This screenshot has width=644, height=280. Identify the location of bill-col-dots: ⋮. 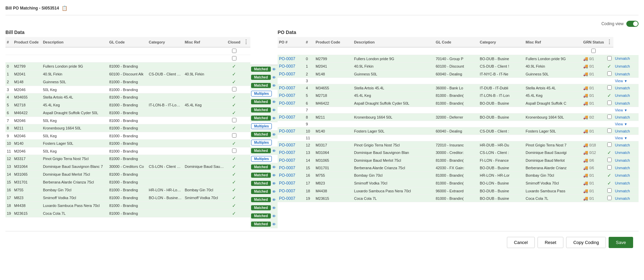
(246, 42).